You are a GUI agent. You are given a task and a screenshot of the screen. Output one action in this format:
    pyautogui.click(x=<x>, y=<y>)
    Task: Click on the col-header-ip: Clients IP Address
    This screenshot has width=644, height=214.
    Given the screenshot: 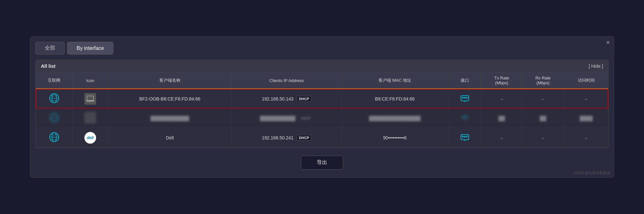 What is the action you would take?
    pyautogui.click(x=287, y=80)
    